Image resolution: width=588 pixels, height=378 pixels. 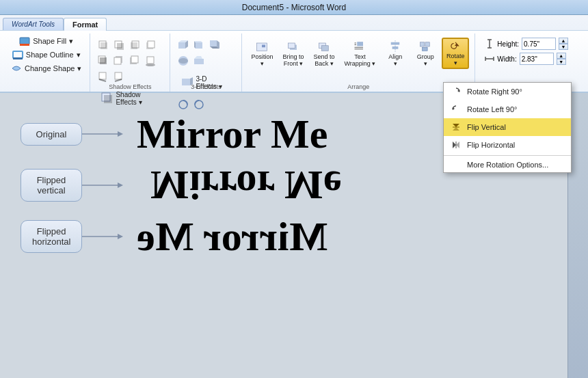 What do you see at coordinates (563, 41) in the screenshot?
I see `height-up: ▲` at bounding box center [563, 41].